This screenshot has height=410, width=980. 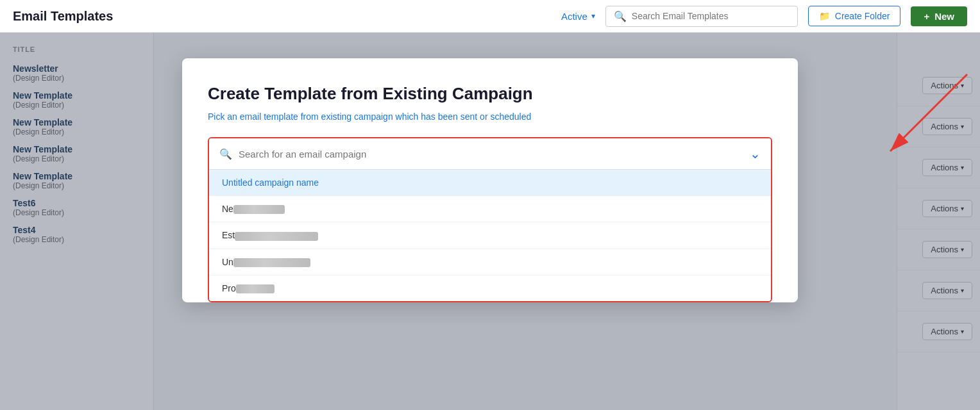 I want to click on filter-dropdown: Active ▾, so click(x=579, y=17).